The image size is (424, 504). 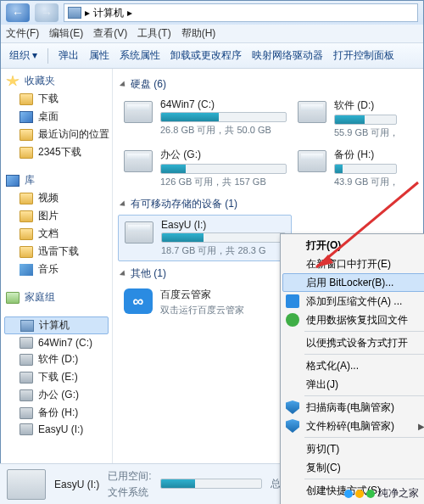 I want to click on nav-item-recent: 最近访问的位置, so click(x=56, y=134).